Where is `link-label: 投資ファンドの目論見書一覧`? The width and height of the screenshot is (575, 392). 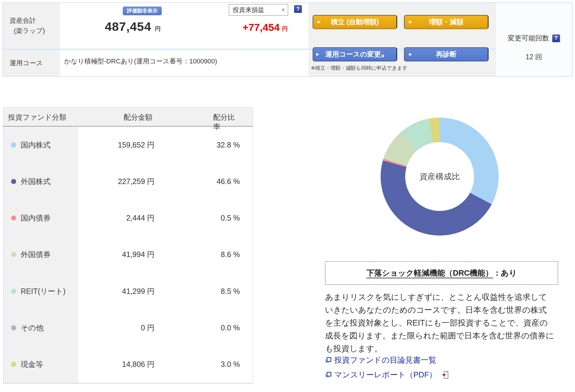
link-label: 投資ファンドの目論見書一覧 is located at coordinates (385, 360).